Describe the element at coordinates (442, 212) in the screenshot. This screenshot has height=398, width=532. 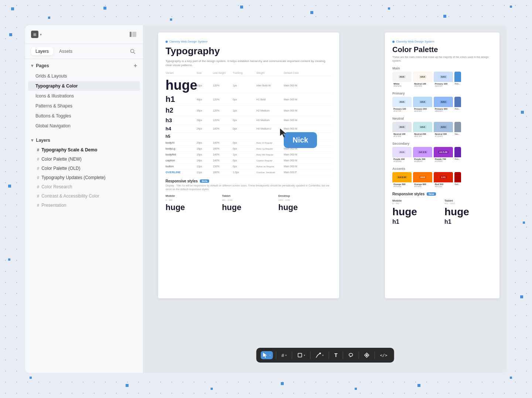
I see `color-responsive-grid: Mobile 0 - 480 huge h1 Tablet 481 - 1000…` at that location.